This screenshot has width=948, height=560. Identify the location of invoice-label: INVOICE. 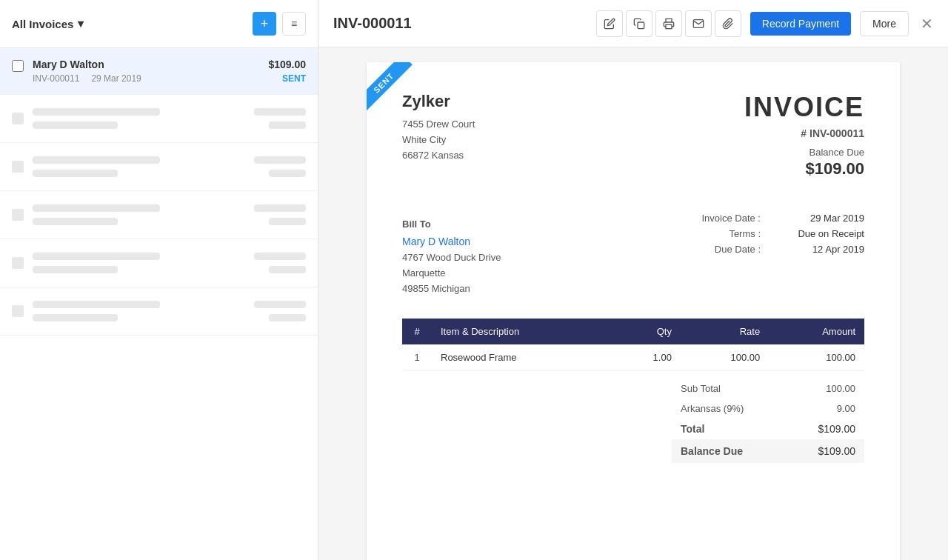
(804, 107).